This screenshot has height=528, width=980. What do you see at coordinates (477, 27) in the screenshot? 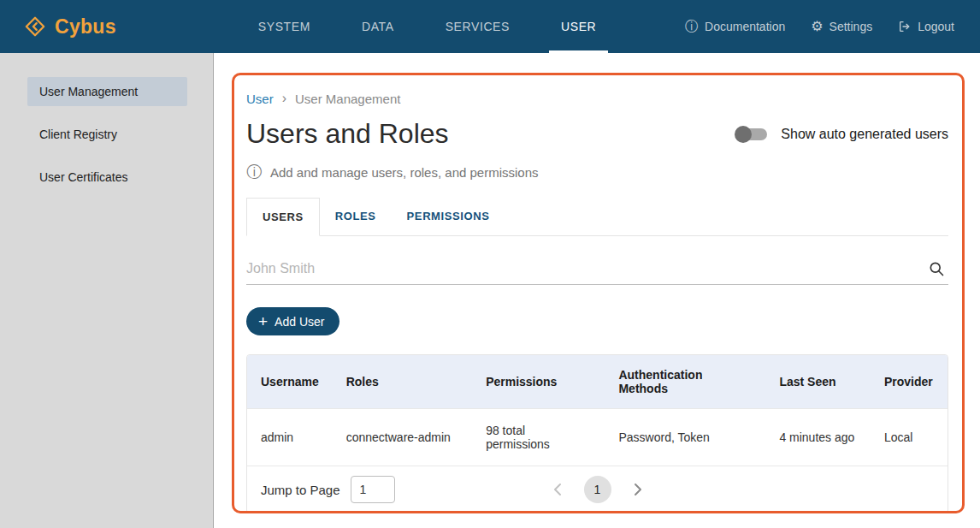
I see `nav-item-services: SERVICES` at bounding box center [477, 27].